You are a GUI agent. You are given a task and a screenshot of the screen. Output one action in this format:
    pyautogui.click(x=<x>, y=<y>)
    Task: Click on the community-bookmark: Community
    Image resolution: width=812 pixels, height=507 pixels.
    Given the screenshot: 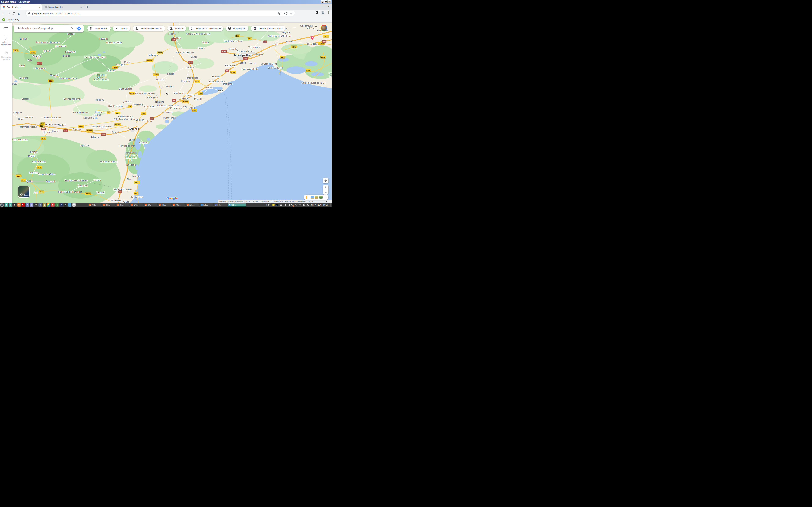 What is the action you would take?
    pyautogui.click(x=13, y=19)
    